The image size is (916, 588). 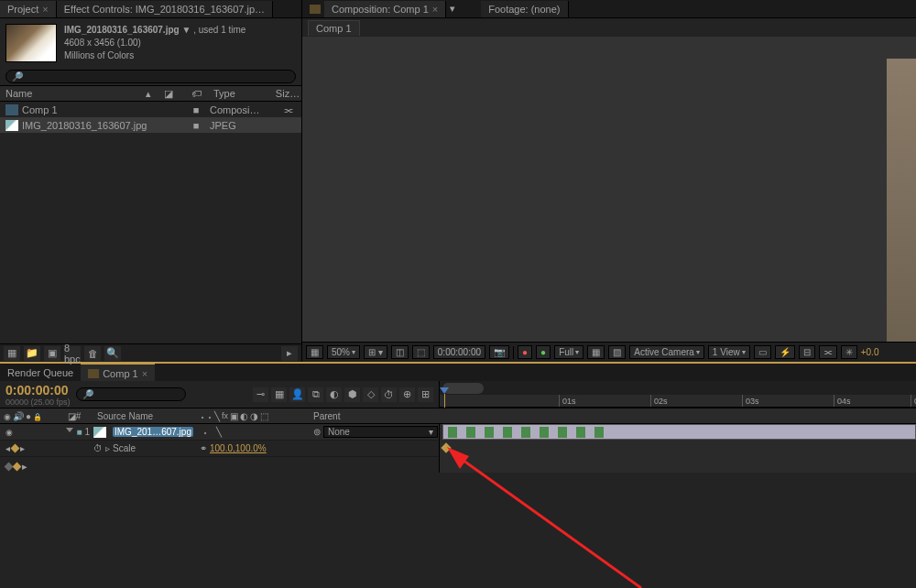 I want to click on layer-bar, so click(x=680, y=432).